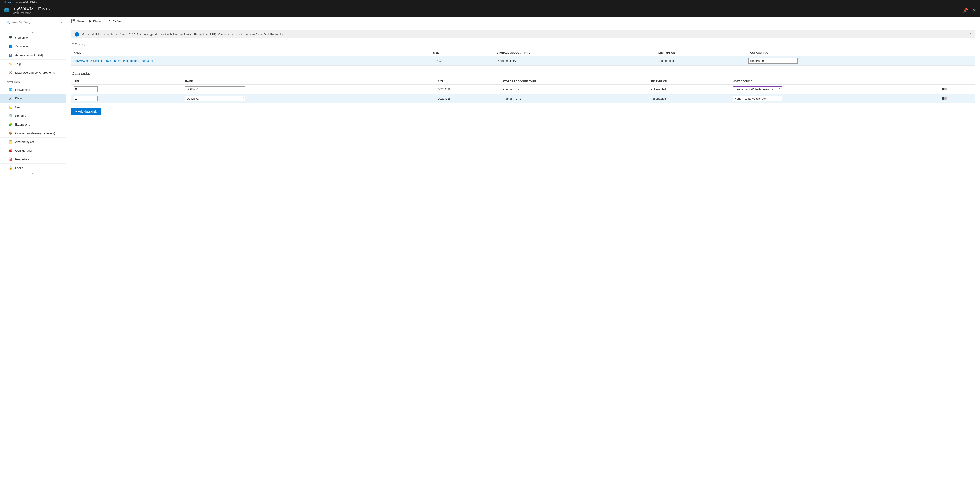 The width and height of the screenshot is (980, 500). What do you see at coordinates (11, 151) in the screenshot?
I see `config-icon: 🧰` at bounding box center [11, 151].